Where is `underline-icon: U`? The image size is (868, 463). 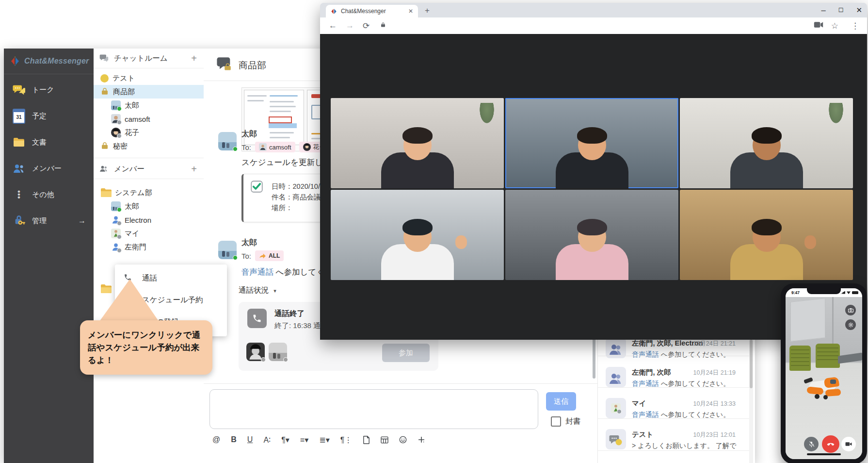
underline-icon: U is located at coordinates (250, 440).